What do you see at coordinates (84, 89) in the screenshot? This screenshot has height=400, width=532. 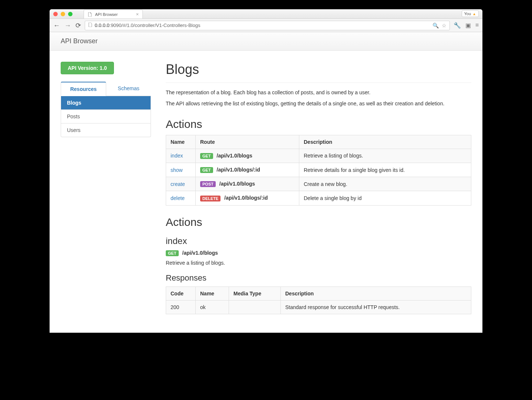 I see `tab-resources: Resources` at bounding box center [84, 89].